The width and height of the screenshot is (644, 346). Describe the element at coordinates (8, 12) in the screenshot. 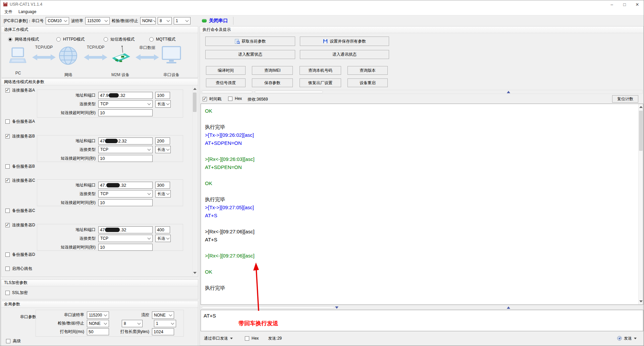

I see `menu-file: 文件` at that location.